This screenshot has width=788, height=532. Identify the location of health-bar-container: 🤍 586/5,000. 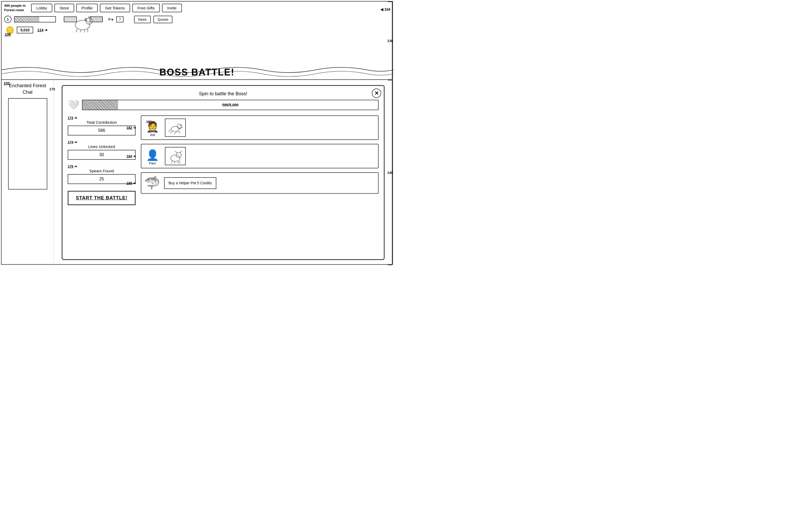
(223, 105).